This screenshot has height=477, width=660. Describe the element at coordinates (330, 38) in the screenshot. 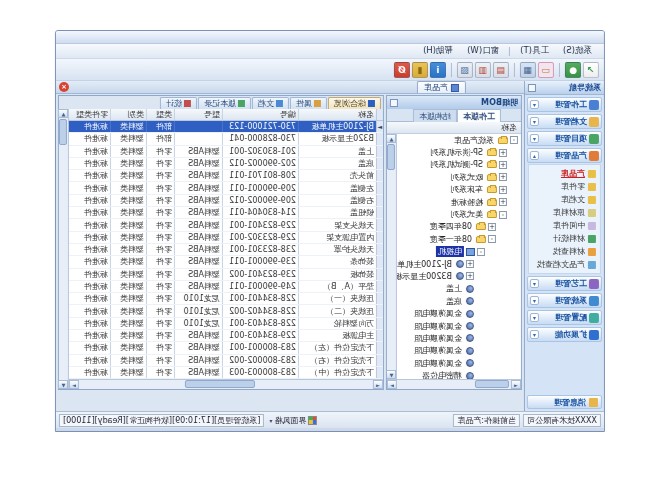

I see `title-bar` at that location.